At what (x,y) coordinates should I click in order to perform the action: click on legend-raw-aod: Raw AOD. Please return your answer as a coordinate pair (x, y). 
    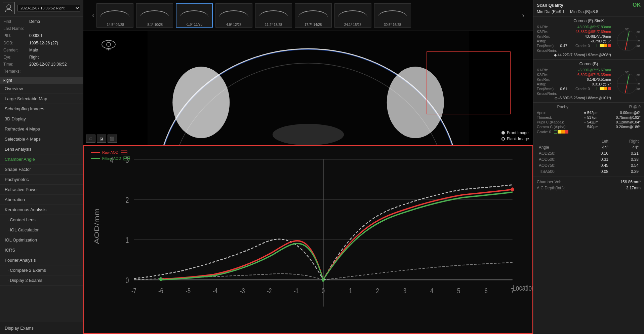
    Looking at the image, I should click on (111, 152).